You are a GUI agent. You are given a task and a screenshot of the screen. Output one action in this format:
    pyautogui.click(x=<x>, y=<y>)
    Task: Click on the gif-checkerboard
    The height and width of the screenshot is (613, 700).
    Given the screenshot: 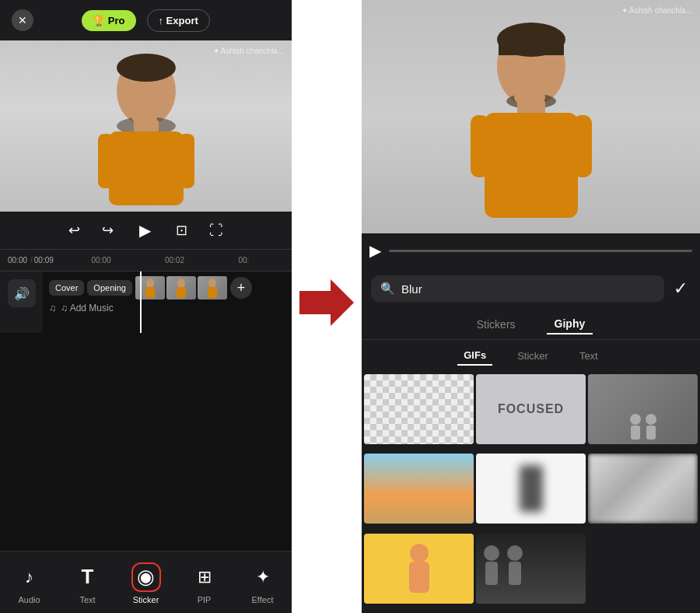 What is the action you would take?
    pyautogui.click(x=418, y=409)
    